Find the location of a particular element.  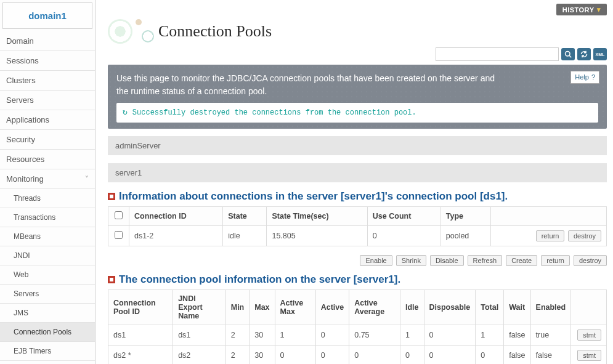

col-idle: Idle is located at coordinates (412, 307).